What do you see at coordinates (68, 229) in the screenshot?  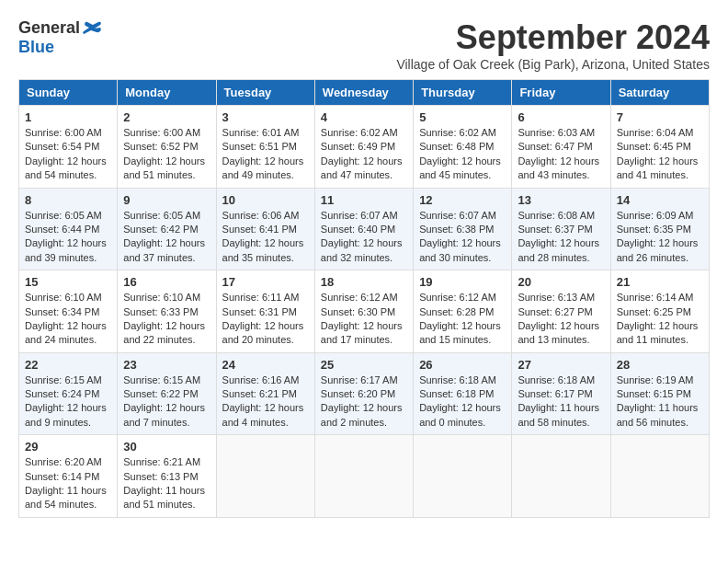 I see `day-cell-8: 8 Sunrise: 6:05 AM Sunset: 6:44 PM Dayli…` at bounding box center [68, 229].